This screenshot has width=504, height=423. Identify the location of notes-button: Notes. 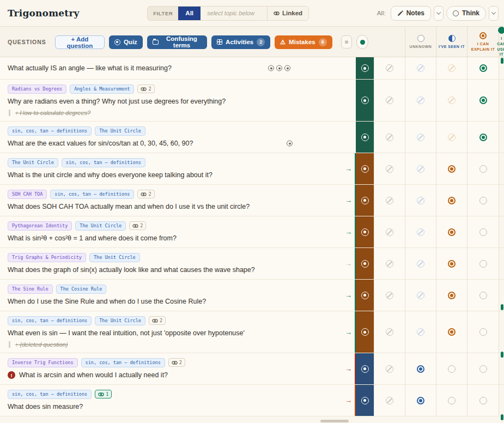
(411, 13).